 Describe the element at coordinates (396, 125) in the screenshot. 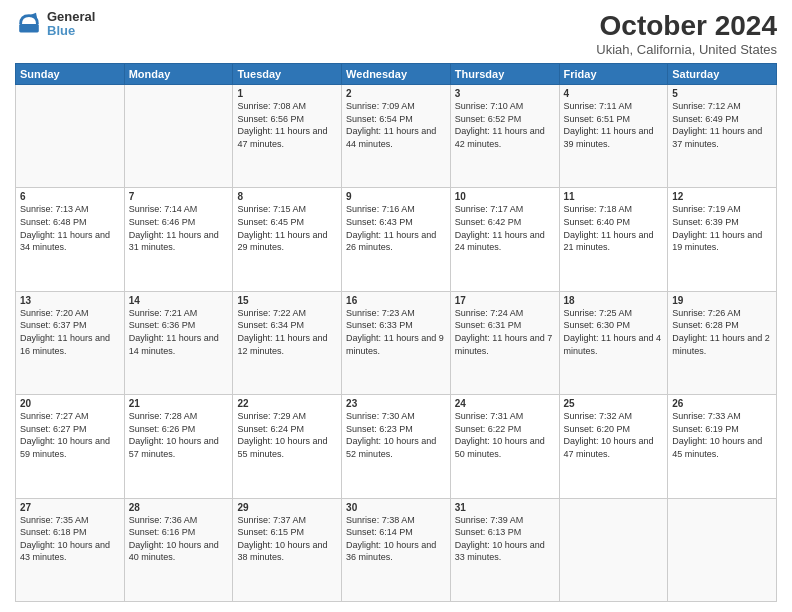

I see `day-info: Sunrise: 7:09 AM Sunset: 6:54 PM Dayligh…` at that location.